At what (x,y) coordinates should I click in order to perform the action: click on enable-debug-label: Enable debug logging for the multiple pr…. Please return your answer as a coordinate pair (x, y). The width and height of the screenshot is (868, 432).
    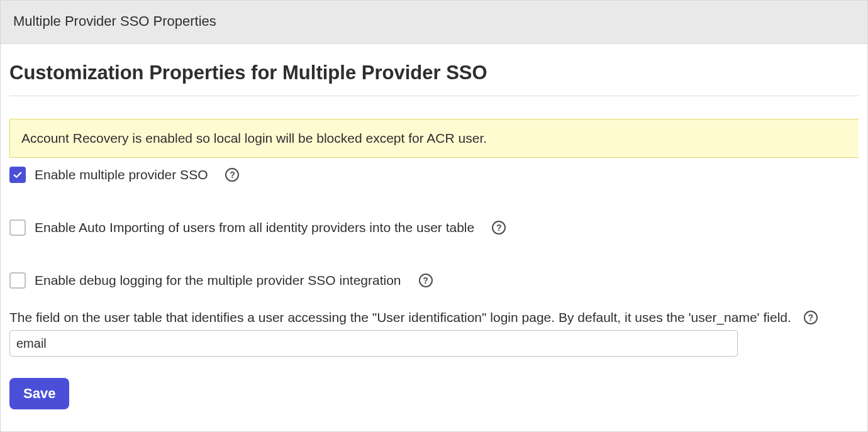
    Looking at the image, I should click on (218, 280).